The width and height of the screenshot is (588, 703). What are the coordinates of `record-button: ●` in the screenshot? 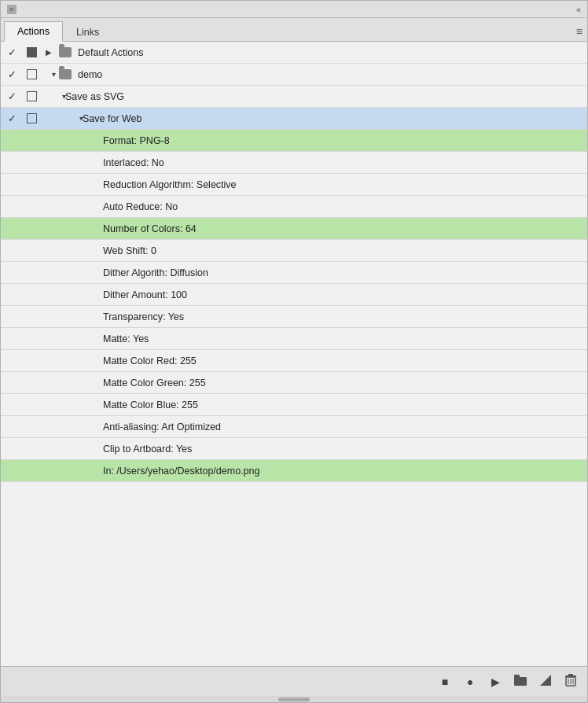 It's located at (470, 682).